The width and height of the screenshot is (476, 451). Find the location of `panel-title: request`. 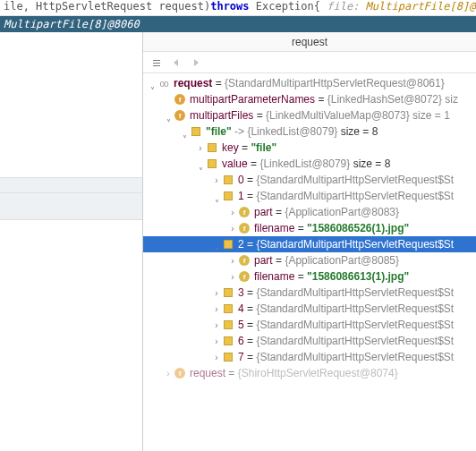

panel-title: request is located at coordinates (310, 42).